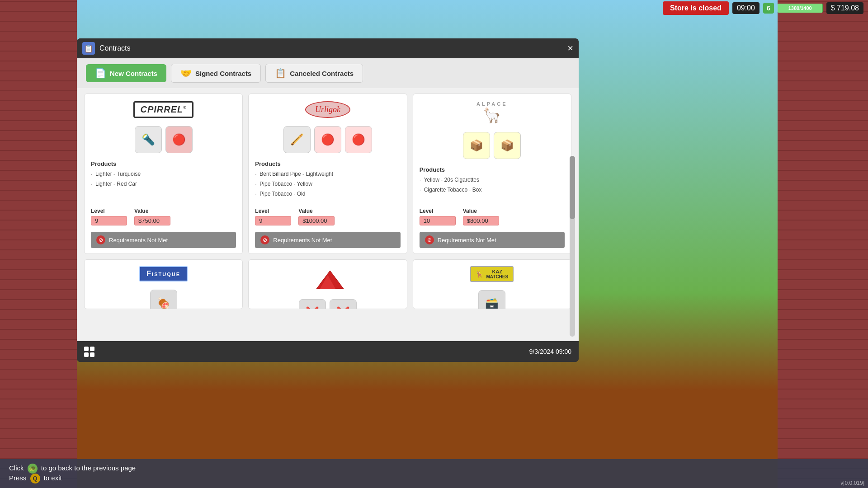 Image resolution: width=868 pixels, height=488 pixels. I want to click on value-value-1: $750.00, so click(152, 221).